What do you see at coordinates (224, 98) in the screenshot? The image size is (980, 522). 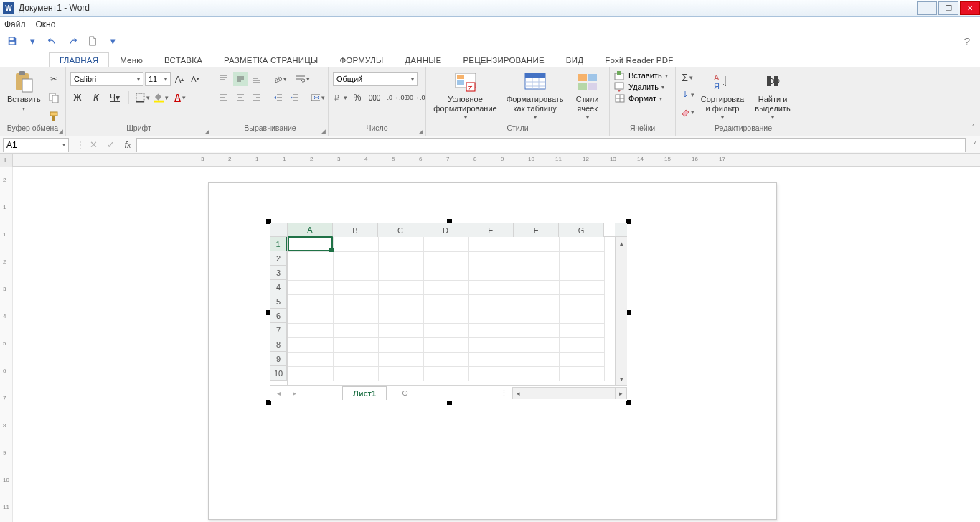 I see `align-left-button` at bounding box center [224, 98].